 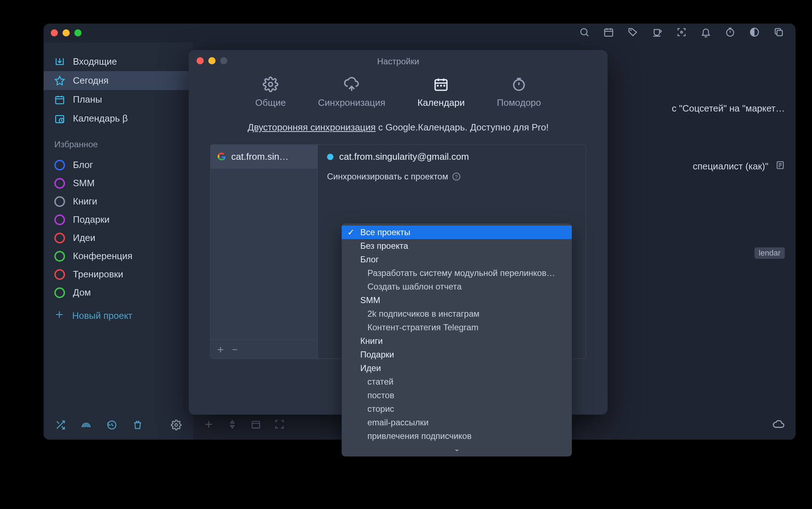 I want to click on add-icon, so click(x=209, y=425).